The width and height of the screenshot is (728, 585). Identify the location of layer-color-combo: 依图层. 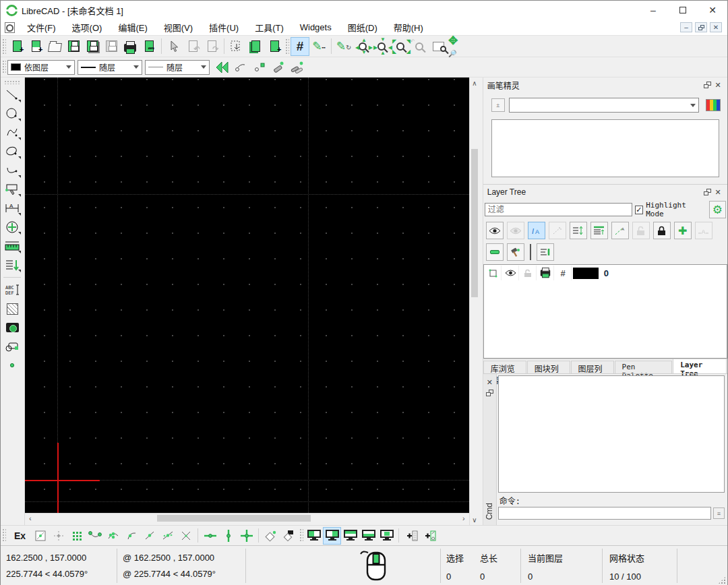
(41, 67).